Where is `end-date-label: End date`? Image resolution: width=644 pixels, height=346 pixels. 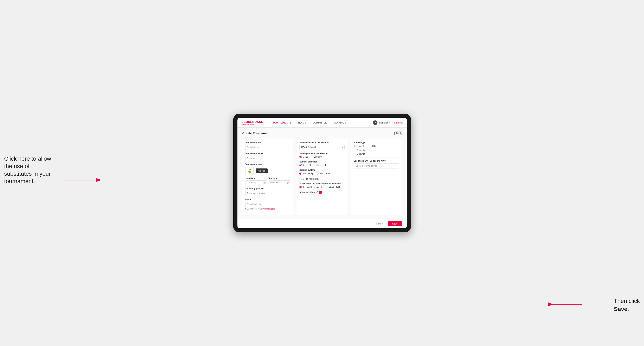
end-date-label: End date is located at coordinates (280, 178).